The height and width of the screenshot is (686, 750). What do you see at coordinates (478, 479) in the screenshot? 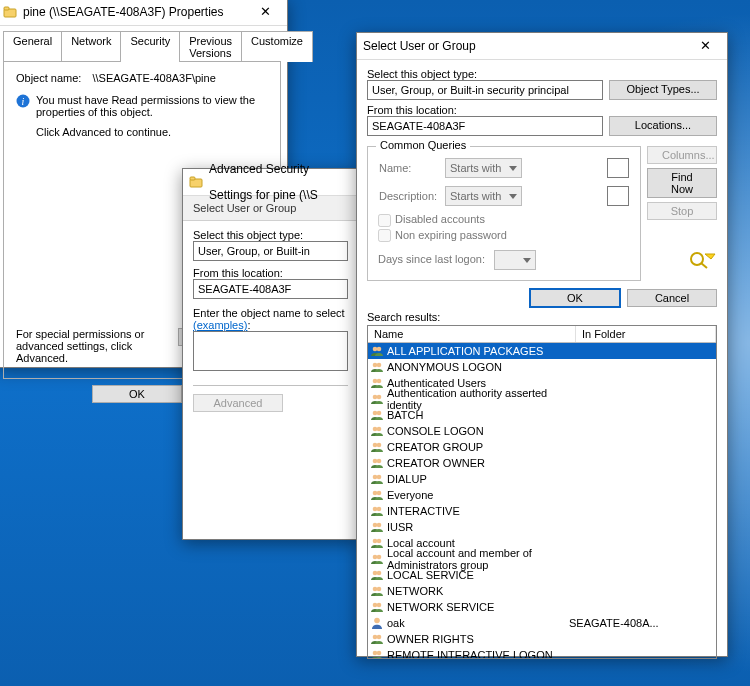
I see `result-name: DIALUP` at bounding box center [478, 479].